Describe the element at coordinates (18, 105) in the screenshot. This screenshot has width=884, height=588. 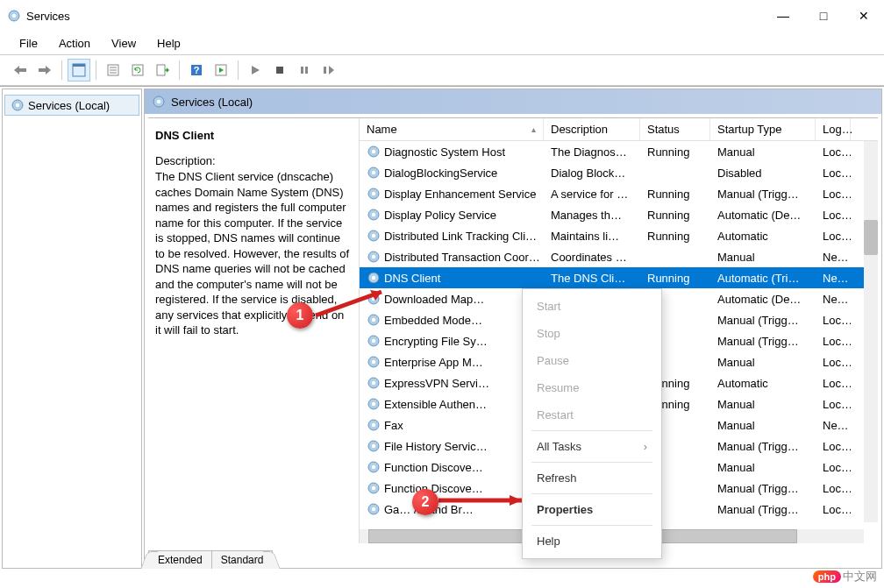
I see `services-tree-icon` at that location.